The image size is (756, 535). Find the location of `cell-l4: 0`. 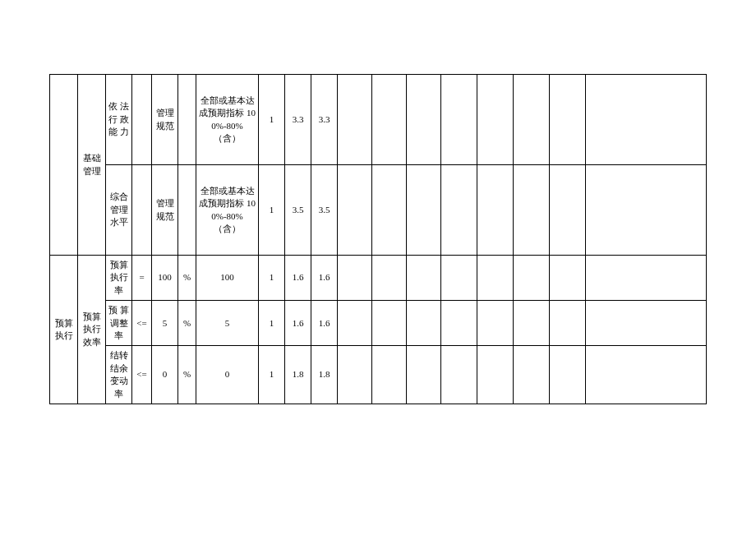

cell-l4: 0 is located at coordinates (165, 375).